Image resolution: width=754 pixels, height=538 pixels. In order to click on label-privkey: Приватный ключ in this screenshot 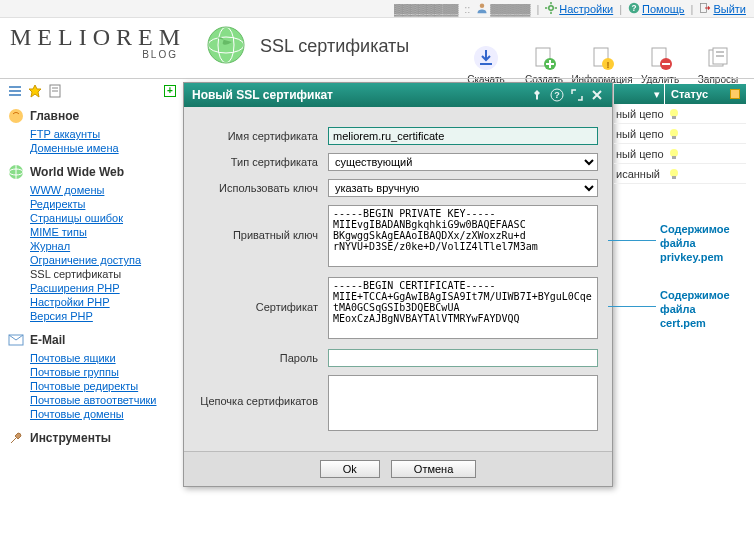, I will do `click(263, 223)`.